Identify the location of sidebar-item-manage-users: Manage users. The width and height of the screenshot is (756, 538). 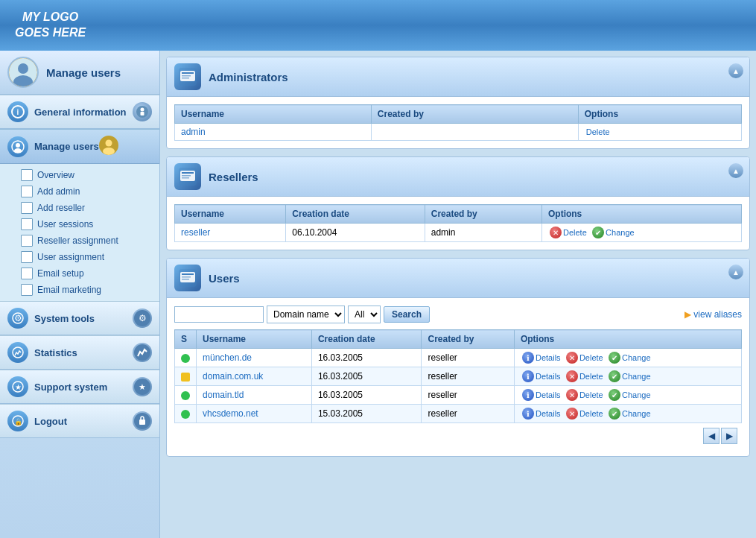
(80, 146).